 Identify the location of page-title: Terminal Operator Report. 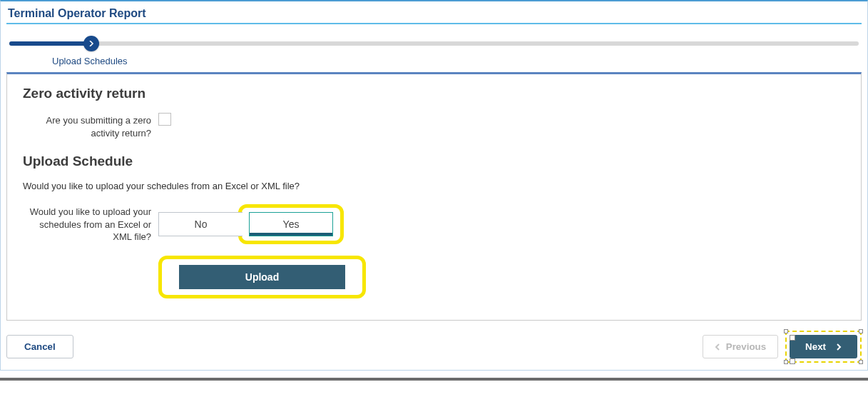
(434, 13).